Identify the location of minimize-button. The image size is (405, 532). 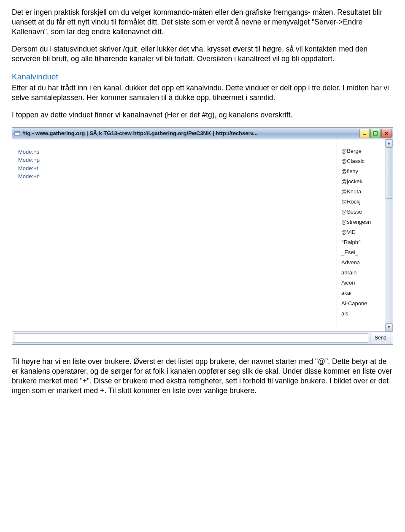
(364, 133).